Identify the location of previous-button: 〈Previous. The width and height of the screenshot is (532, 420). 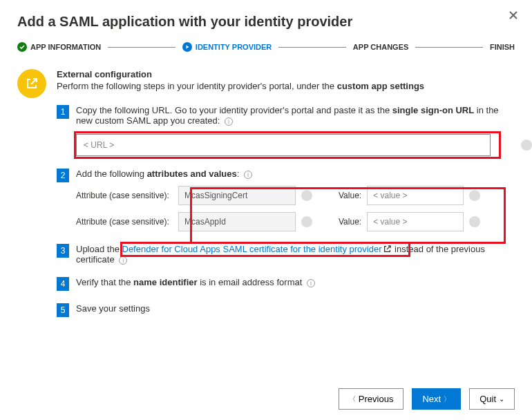
(372, 399).